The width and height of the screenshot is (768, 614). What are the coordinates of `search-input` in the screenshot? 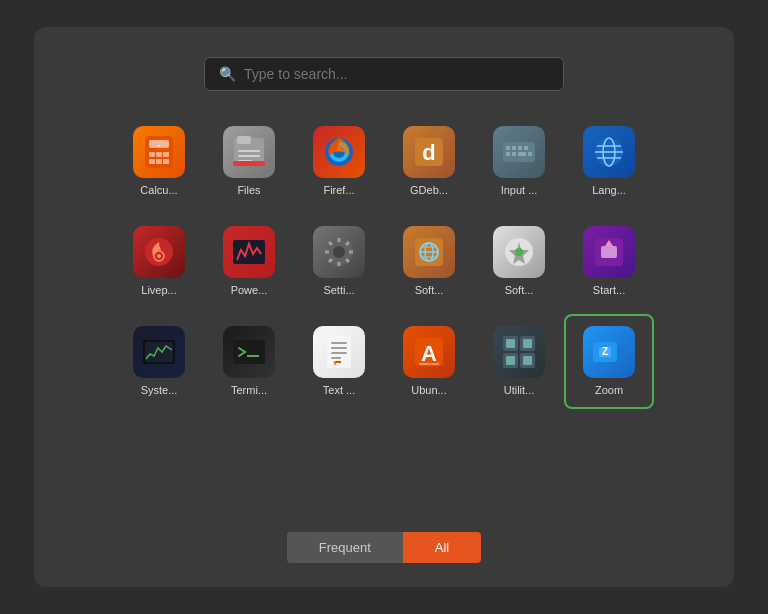 It's located at (396, 74).